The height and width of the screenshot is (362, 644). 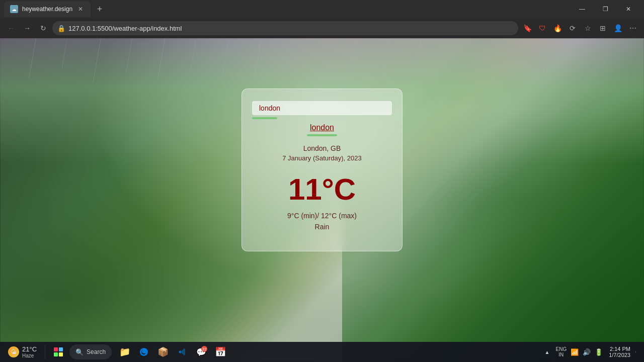 I want to click on taskbar-search-box: 🔍 Search, so click(x=91, y=352).